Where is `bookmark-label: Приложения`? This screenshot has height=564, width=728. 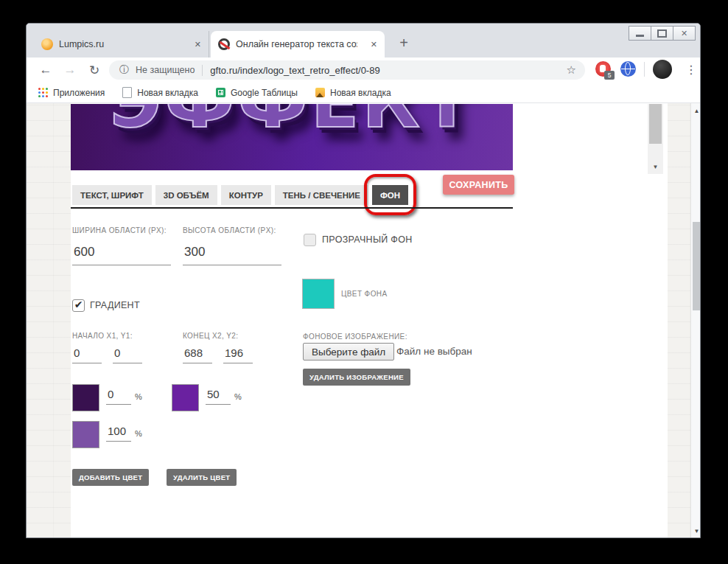 bookmark-label: Приложения is located at coordinates (79, 93).